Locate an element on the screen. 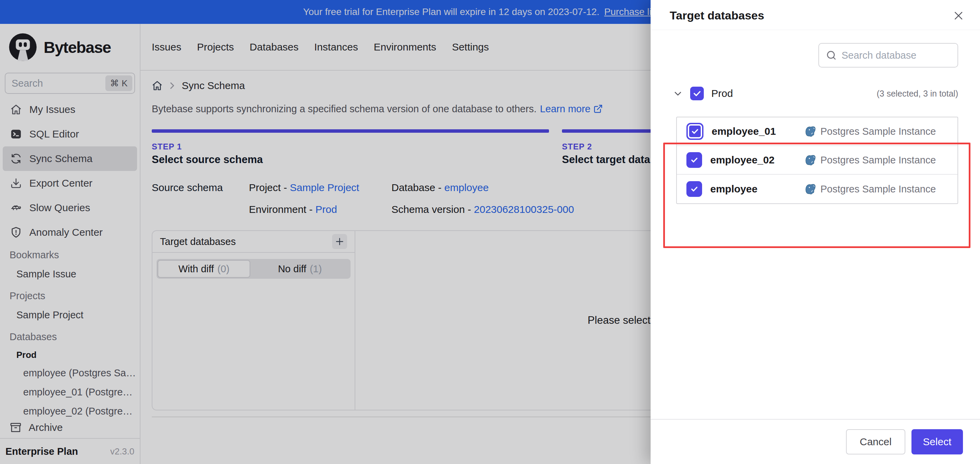  employee-01-checkbox is located at coordinates (695, 131).